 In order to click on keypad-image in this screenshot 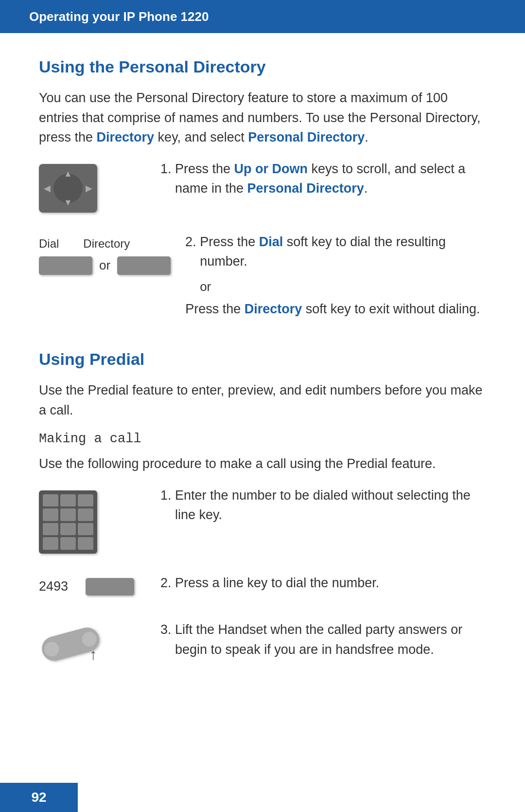, I will do `click(68, 522)`.